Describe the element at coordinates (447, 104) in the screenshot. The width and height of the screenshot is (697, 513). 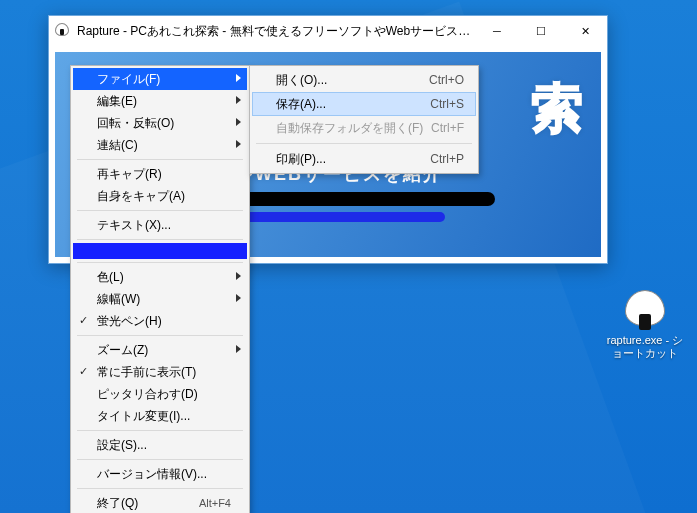
I see `menu-shortcut: Ctrl+S` at that location.